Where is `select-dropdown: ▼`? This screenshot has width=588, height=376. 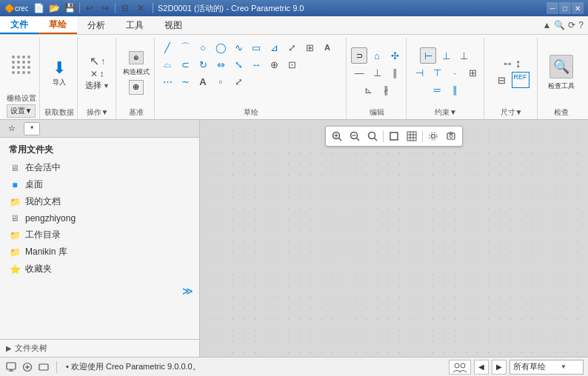 select-dropdown: ▼ is located at coordinates (107, 86).